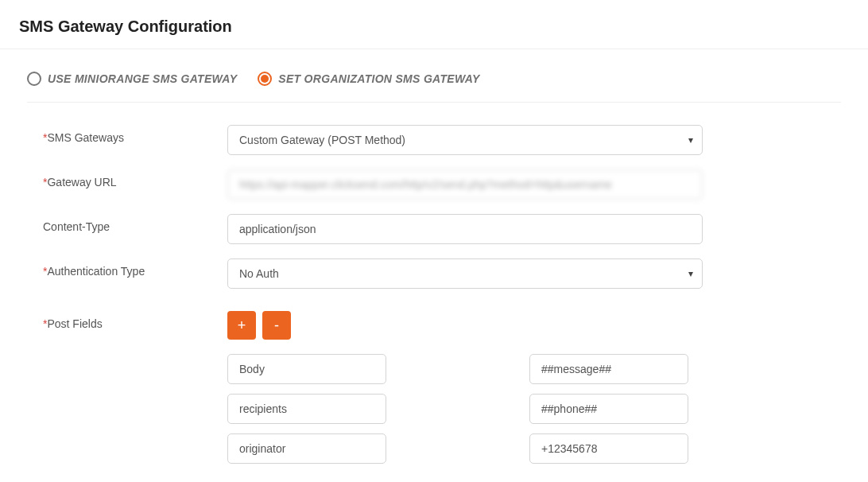 The image size is (868, 482). I want to click on form-row-gateway-url: *Gateway URL, so click(434, 185).